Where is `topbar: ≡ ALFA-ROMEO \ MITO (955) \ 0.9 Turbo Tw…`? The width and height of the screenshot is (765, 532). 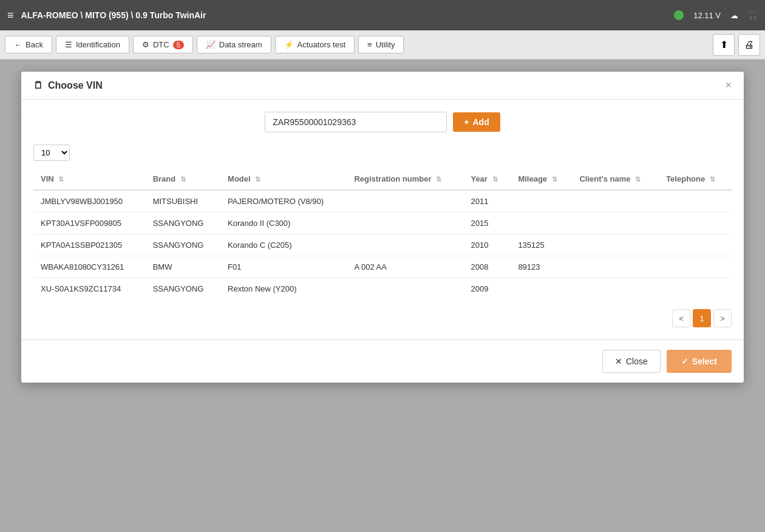
topbar: ≡ ALFA-ROMEO \ MITO (955) \ 0.9 Turbo Tw… is located at coordinates (382, 15).